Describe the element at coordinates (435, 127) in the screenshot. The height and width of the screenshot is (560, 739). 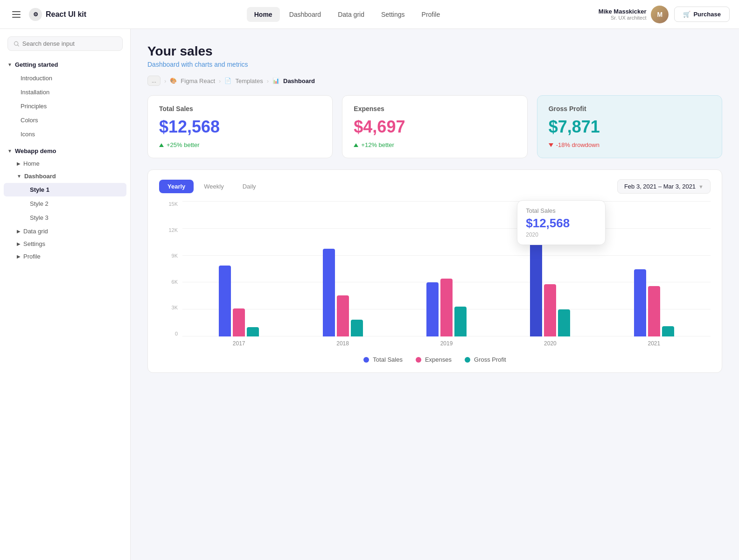
I see `metrics-row: Total Sales $12,568 +25% better Expenses…` at that location.